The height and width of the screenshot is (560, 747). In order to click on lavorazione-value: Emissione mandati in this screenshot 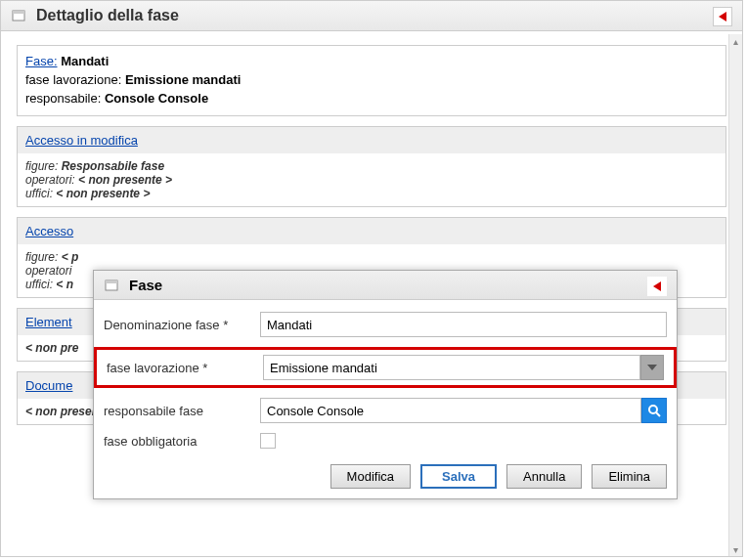, I will do `click(183, 80)`.